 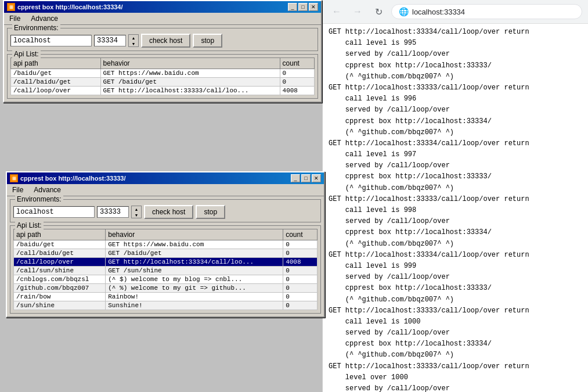 What do you see at coordinates (168, 212) in the screenshot?
I see `check-host-btn-2: check host` at bounding box center [168, 212].